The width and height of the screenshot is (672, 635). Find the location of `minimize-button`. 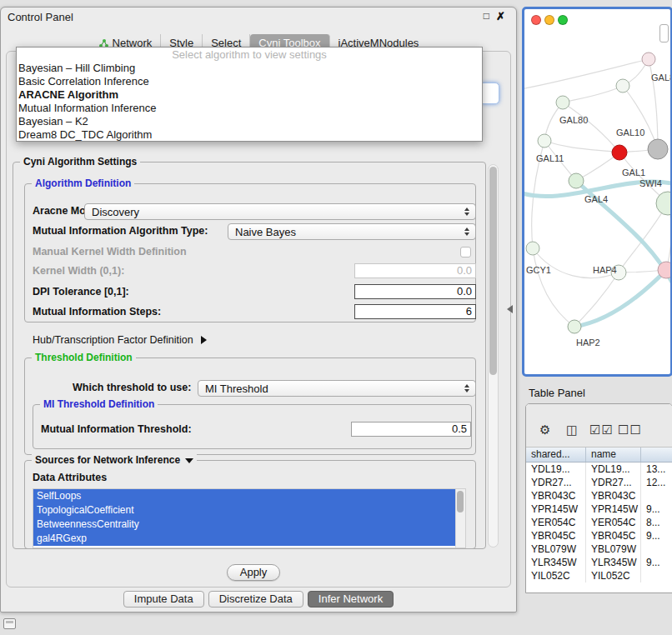

minimize-button is located at coordinates (549, 20).